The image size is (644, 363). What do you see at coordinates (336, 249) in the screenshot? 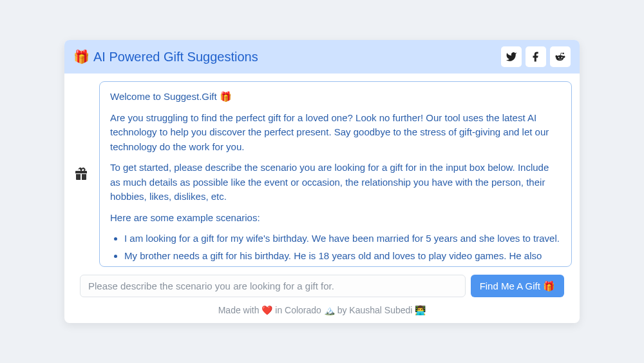
I see `examples-list: I am looking for a gift for my wife's bi…` at bounding box center [336, 249].